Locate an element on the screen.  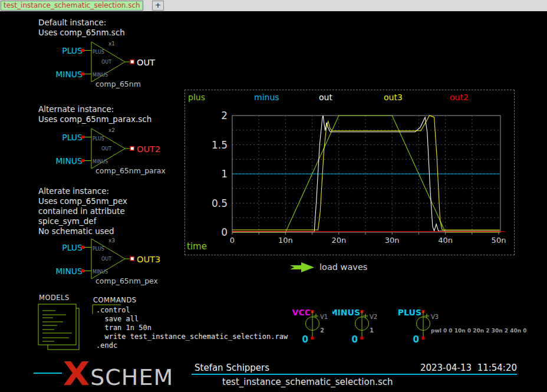
svg-text: 50n is located at coordinates (499, 241).